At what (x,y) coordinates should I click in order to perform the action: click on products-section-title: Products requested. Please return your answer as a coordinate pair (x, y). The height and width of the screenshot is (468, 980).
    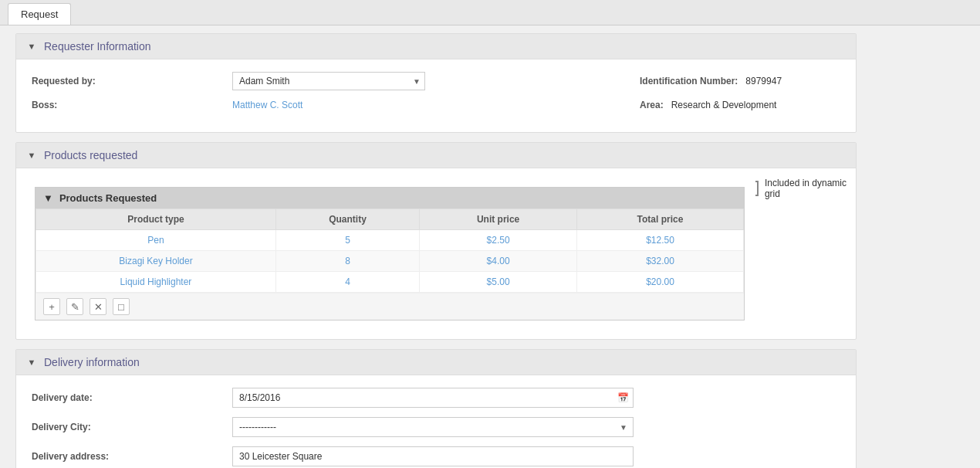
    Looking at the image, I should click on (91, 155).